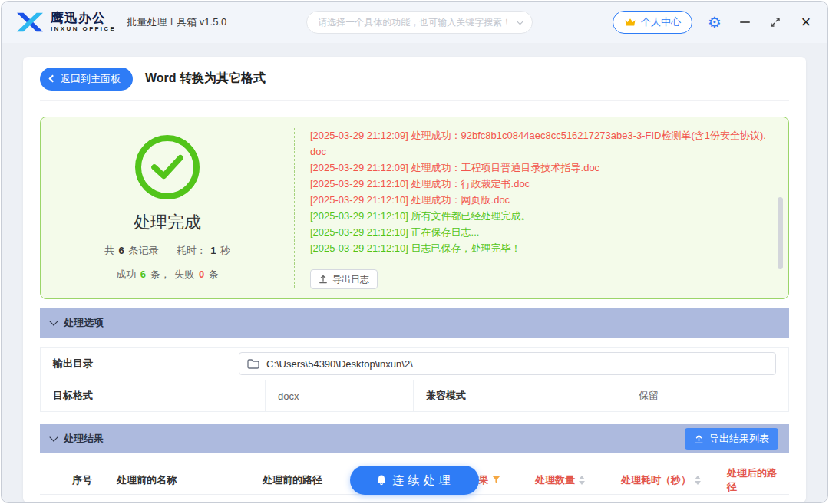 The height and width of the screenshot is (504, 829). Describe the element at coordinates (381, 480) in the screenshot. I see `bell-icon` at that location.